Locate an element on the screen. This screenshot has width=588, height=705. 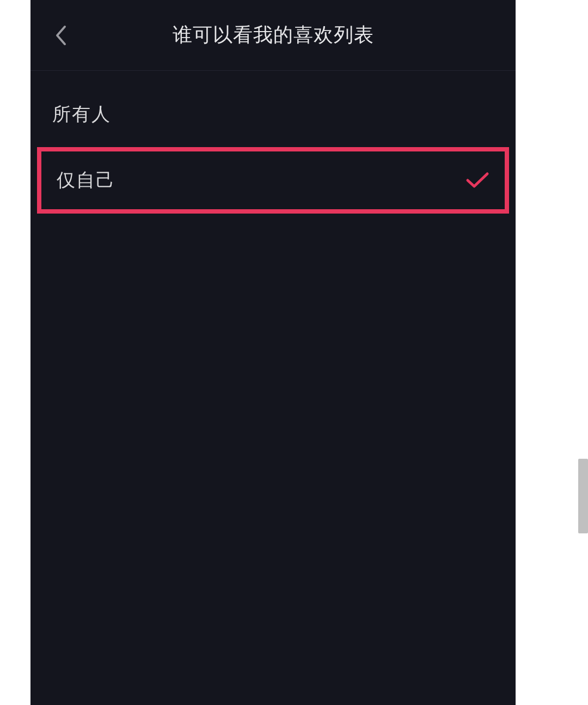
option-label: 仅自己 is located at coordinates (86, 180).